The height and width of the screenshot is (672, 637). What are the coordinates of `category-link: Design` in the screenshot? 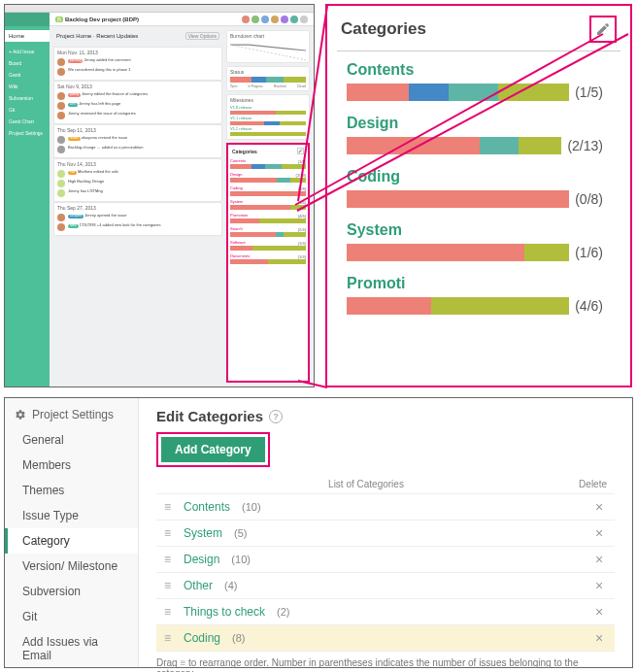 It's located at (202, 559).